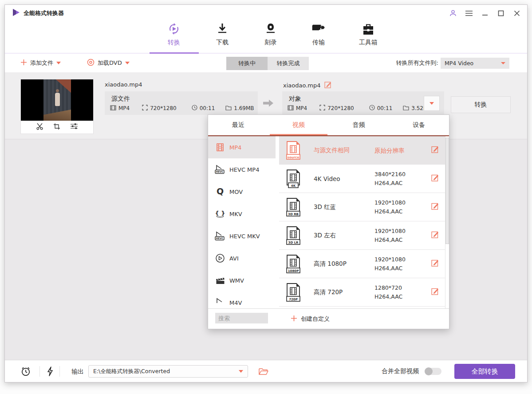 Image resolution: width=532 pixels, height=394 pixels. I want to click on format-item-mkv: { }MKV, so click(242, 214).